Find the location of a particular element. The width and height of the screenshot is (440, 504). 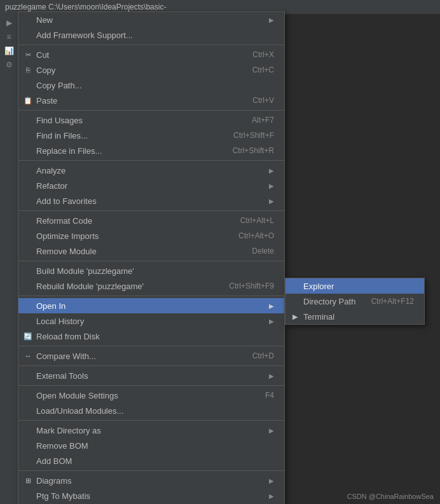

menu-item-replace-in-files: Replace in Files...Ctrl+Shift+R is located at coordinates (151, 151).